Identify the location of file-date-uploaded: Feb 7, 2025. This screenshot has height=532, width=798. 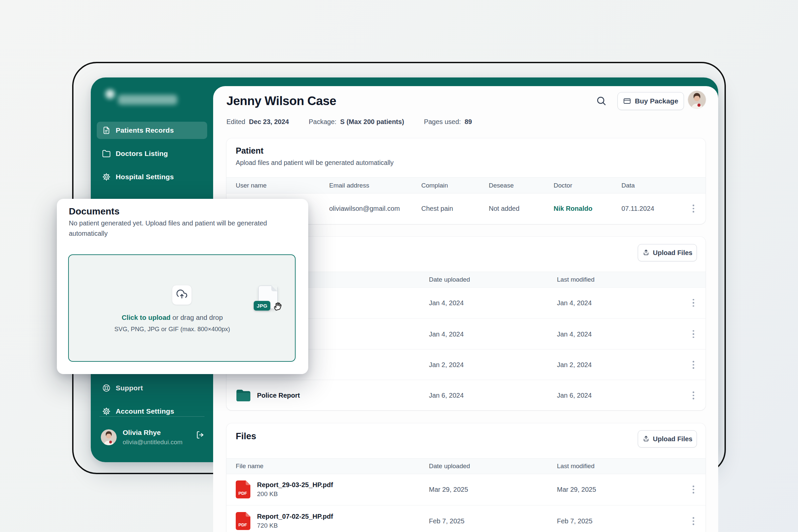
(446, 521).